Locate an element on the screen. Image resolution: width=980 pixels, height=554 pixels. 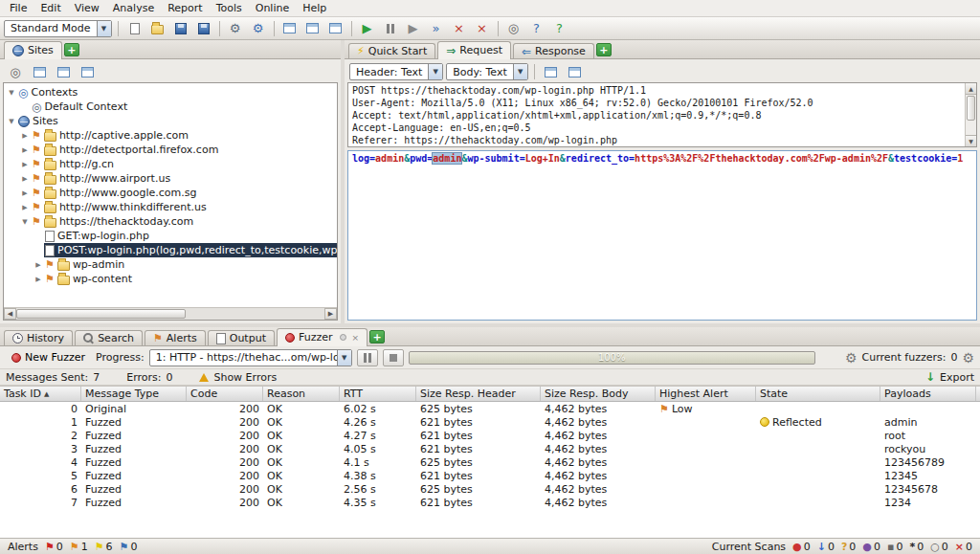
body-view-select: Body: Text ▼ is located at coordinates (486, 72).